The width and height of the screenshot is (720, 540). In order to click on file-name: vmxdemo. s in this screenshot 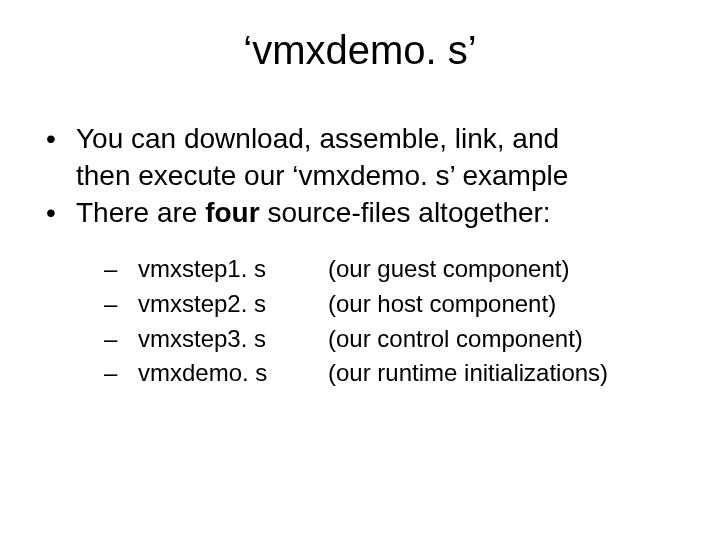, I will do `click(233, 374)`.